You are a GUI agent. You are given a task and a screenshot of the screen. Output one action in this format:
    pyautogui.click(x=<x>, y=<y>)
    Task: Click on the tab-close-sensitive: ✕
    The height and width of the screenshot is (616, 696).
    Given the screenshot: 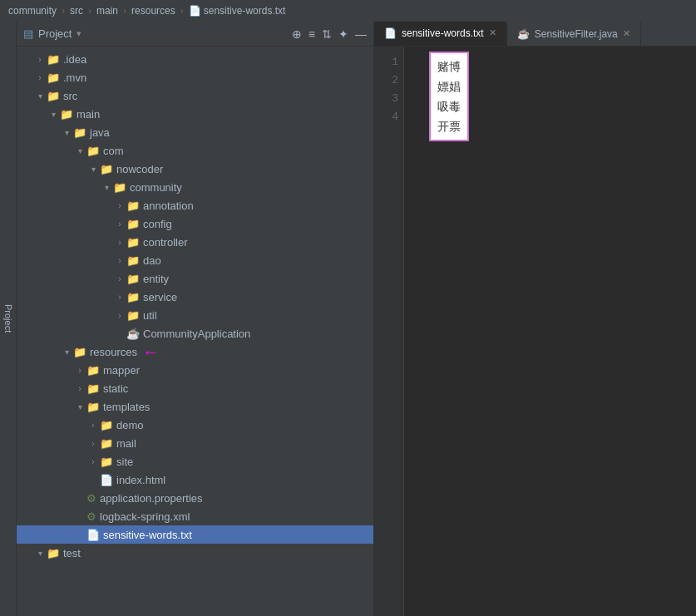 What is the action you would take?
    pyautogui.click(x=492, y=33)
    